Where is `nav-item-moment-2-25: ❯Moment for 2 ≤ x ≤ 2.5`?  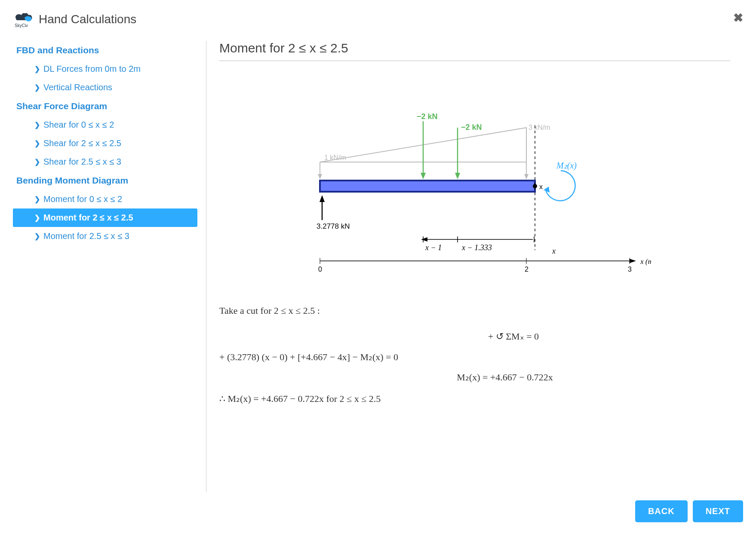
nav-item-moment-2-25: ❯Moment for 2 ≤ x ≤ 2.5 is located at coordinates (105, 217).